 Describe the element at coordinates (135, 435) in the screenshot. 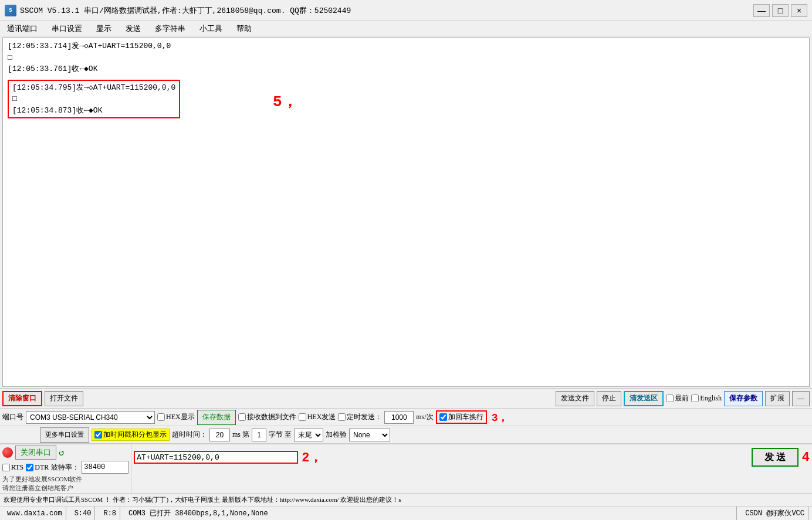

I see `timestamp-text: 加时间戳和分包显示` at that location.